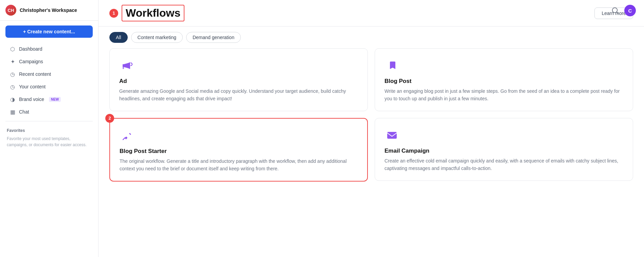 The width and height of the screenshot is (644, 257). What do you see at coordinates (49, 131) in the screenshot?
I see `favorites-title: Favorites` at bounding box center [49, 131].